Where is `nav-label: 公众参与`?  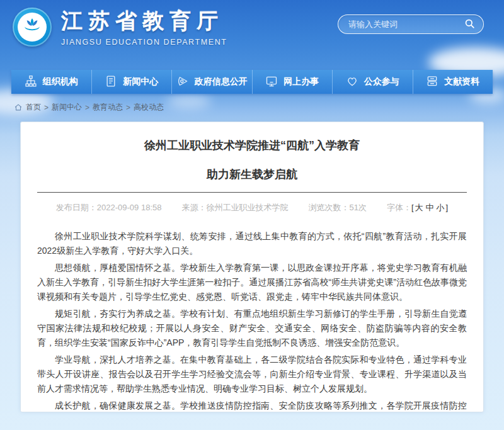 nav-label: 公众参与 is located at coordinates (382, 82).